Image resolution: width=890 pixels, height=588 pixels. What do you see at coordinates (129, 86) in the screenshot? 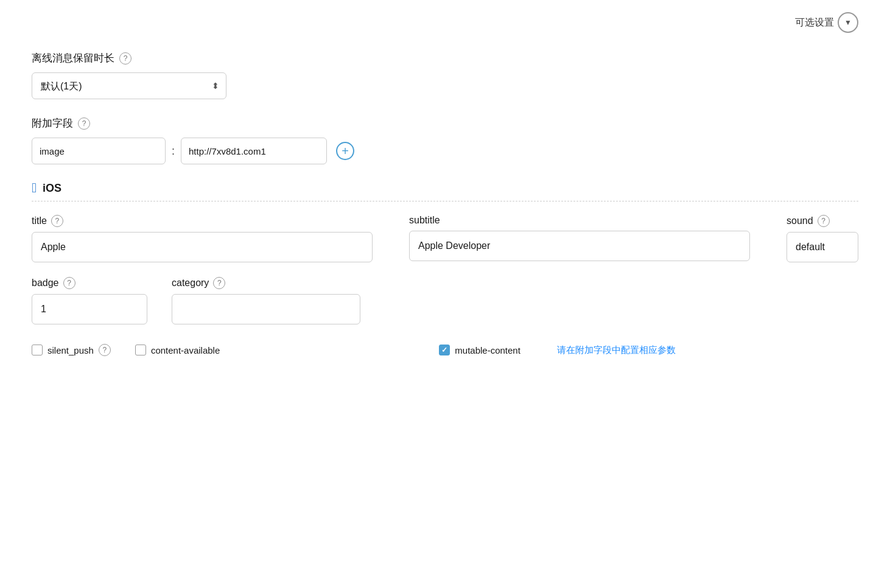
I see `offline-select: 默认(1天) 1小时 6小时 12小时 3天 7天` at bounding box center [129, 86].